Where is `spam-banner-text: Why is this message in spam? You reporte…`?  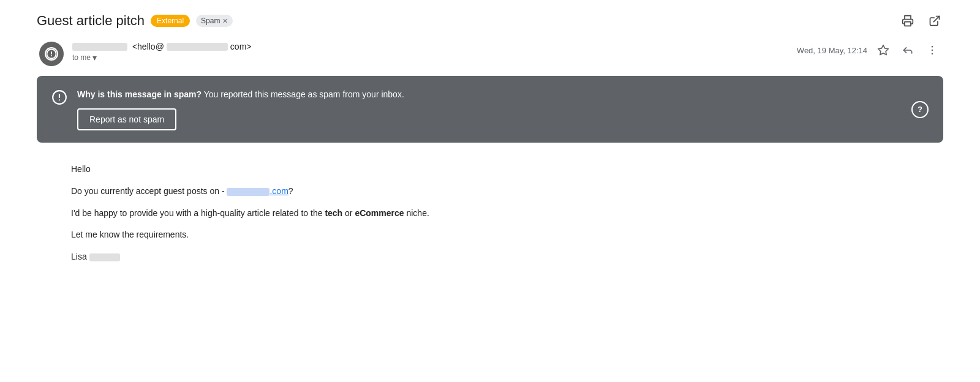 spam-banner-text: Why is this message in spam? You reporte… is located at coordinates (241, 94).